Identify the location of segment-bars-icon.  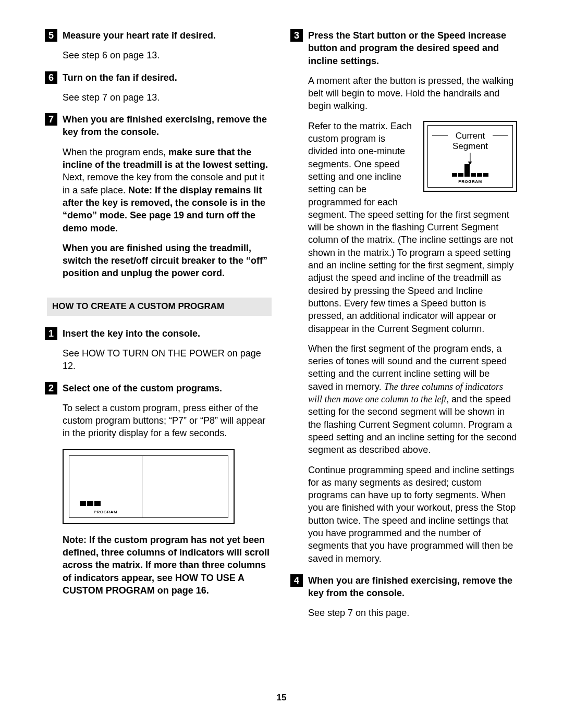
(470, 170).